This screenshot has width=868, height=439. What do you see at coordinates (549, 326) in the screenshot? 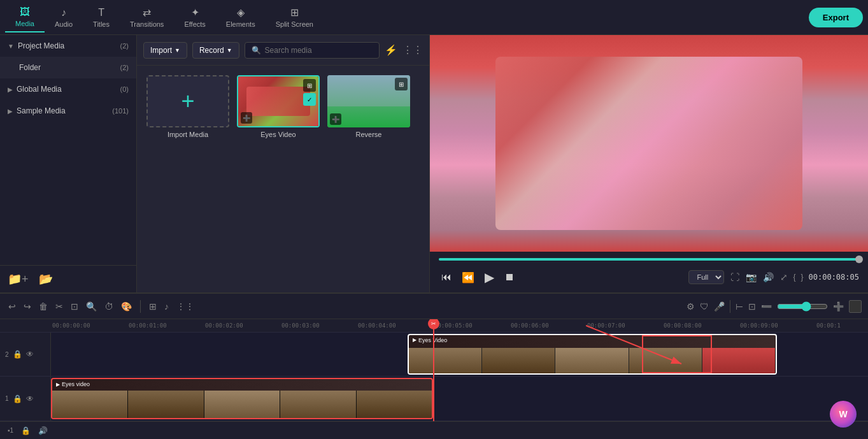
I see `ruler-mark-6: 00:00:06:00` at bounding box center [549, 326].